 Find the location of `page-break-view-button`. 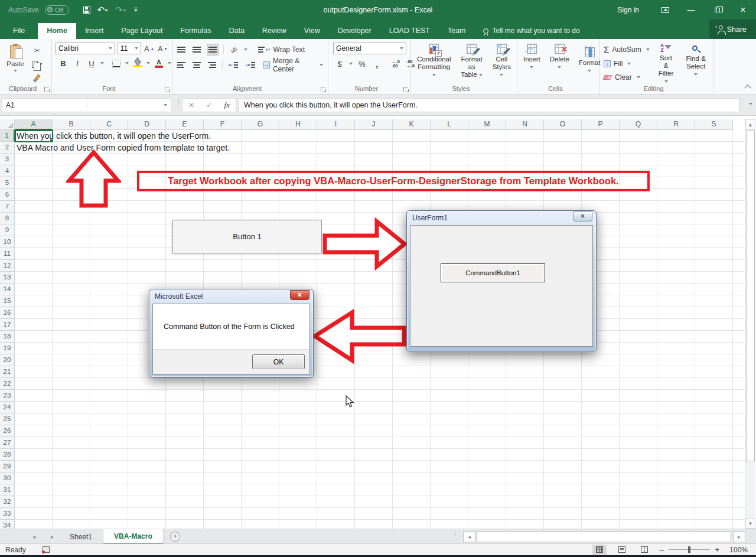

page-break-view-button is located at coordinates (644, 550).